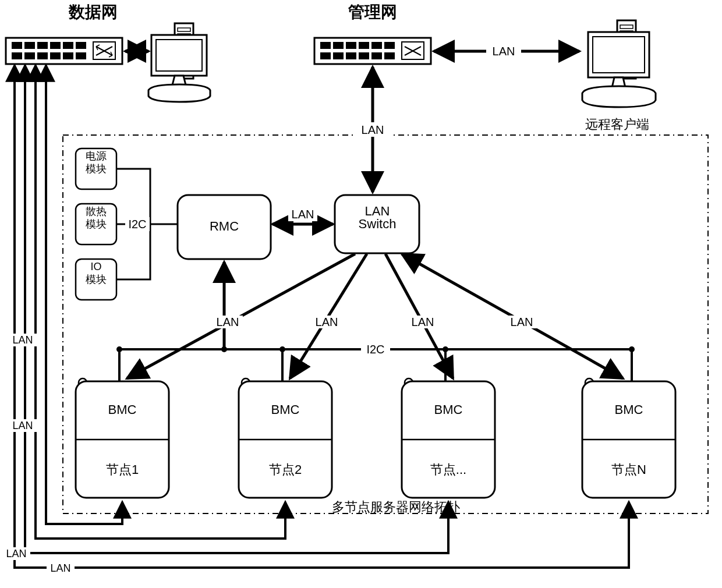  I want to click on label-lan-bmc2: LAN, so click(327, 322).